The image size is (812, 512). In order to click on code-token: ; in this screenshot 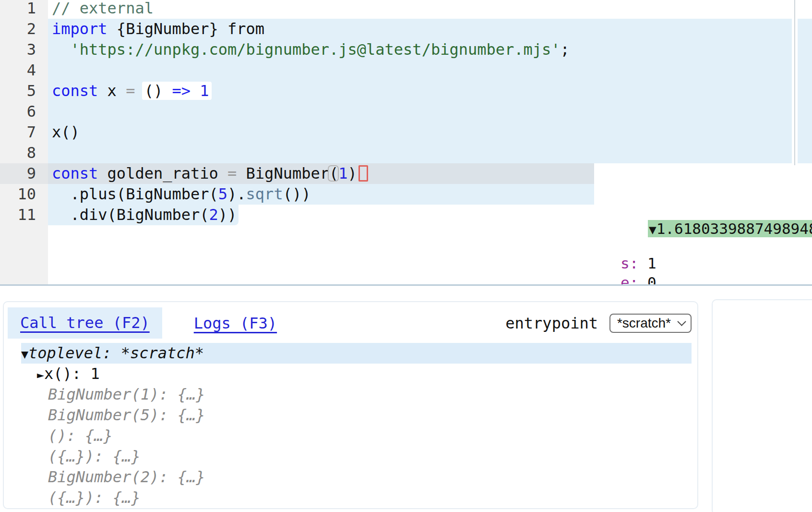, I will do `click(565, 49)`.